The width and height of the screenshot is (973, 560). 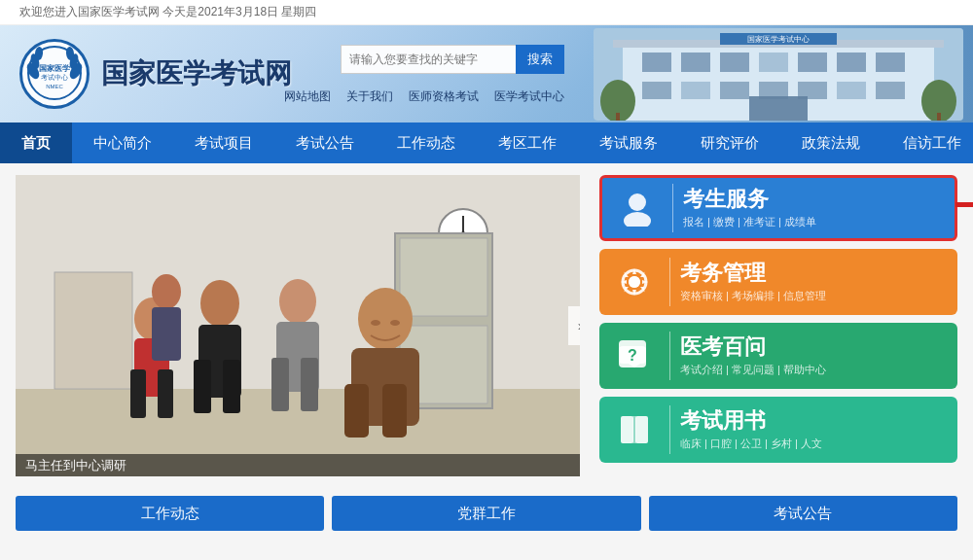 What do you see at coordinates (778, 39) in the screenshot?
I see `svg-text: 国家医学考试中心` at bounding box center [778, 39].